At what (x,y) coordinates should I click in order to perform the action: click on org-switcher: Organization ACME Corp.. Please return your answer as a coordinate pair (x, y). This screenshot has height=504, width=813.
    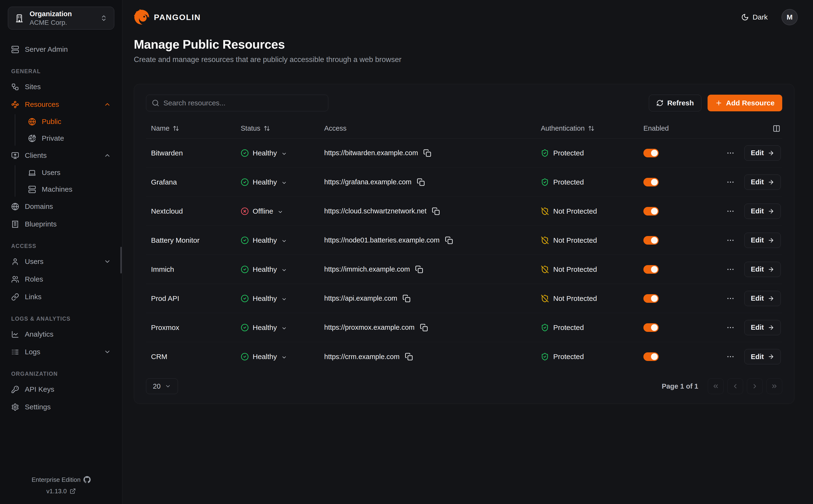
    Looking at the image, I should click on (61, 18).